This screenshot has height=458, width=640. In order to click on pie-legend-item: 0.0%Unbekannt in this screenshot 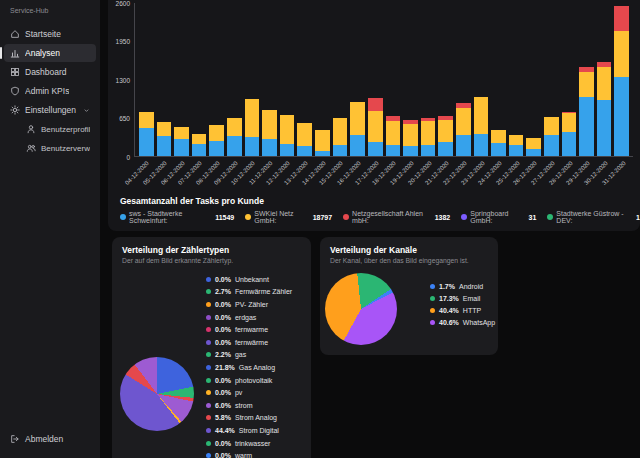, I will do `click(249, 280)`.